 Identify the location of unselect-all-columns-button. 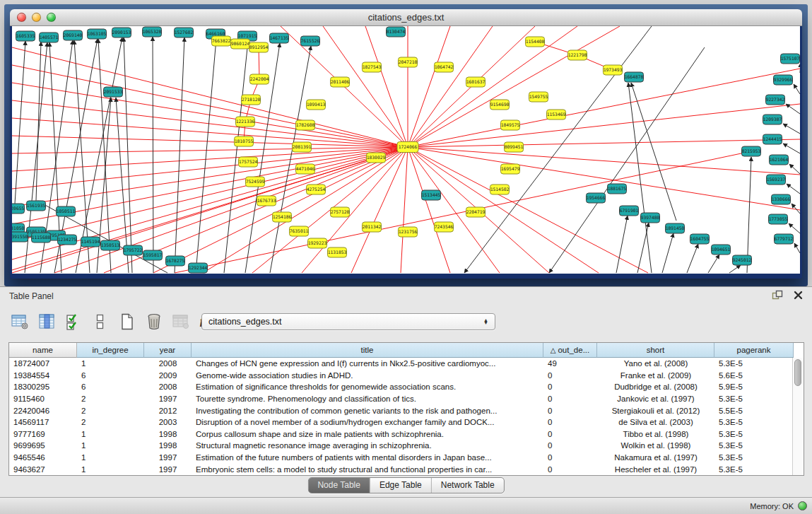
(100, 322).